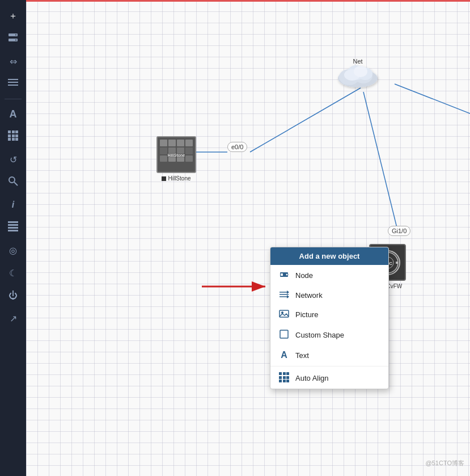  What do you see at coordinates (329, 314) in the screenshot?
I see `context-menu-picture: Picture` at bounding box center [329, 314].